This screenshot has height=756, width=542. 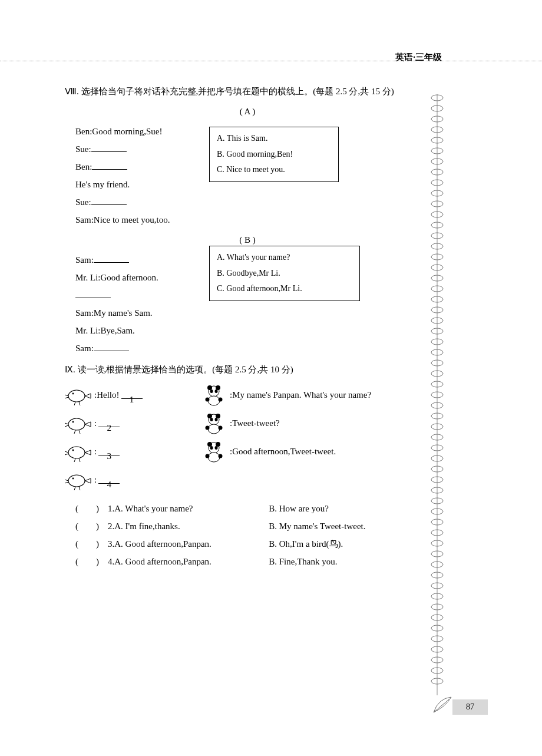 What do you see at coordinates (274, 139) in the screenshot?
I see `option-a-a: A. This is Sam.` at bounding box center [274, 139].